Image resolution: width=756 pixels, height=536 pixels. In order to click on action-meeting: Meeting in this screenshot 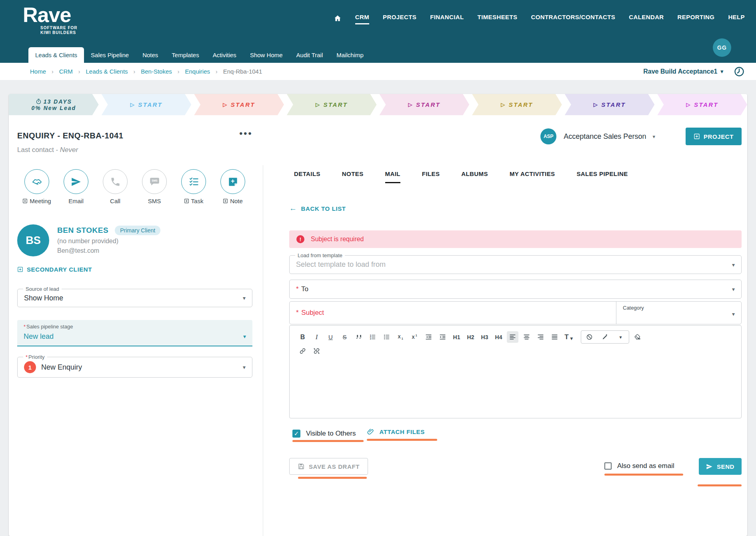, I will do `click(37, 187)`.